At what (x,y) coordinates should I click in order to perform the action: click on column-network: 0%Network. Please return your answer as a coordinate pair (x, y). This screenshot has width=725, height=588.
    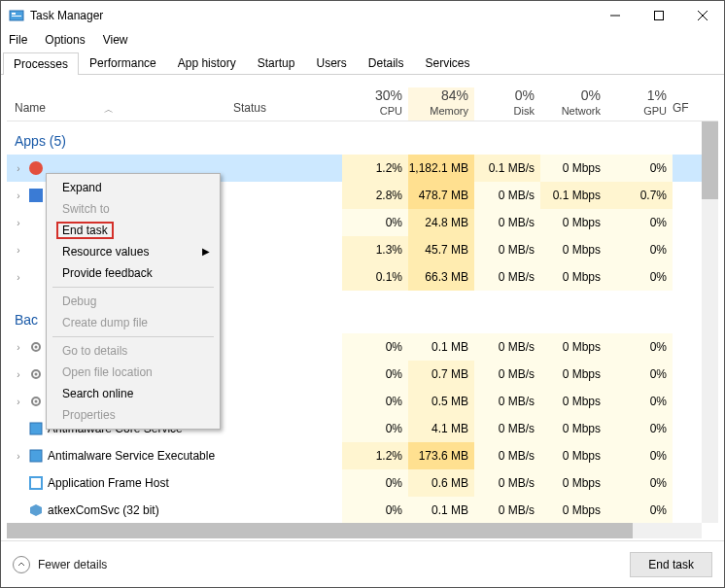
    Looking at the image, I should click on (573, 104).